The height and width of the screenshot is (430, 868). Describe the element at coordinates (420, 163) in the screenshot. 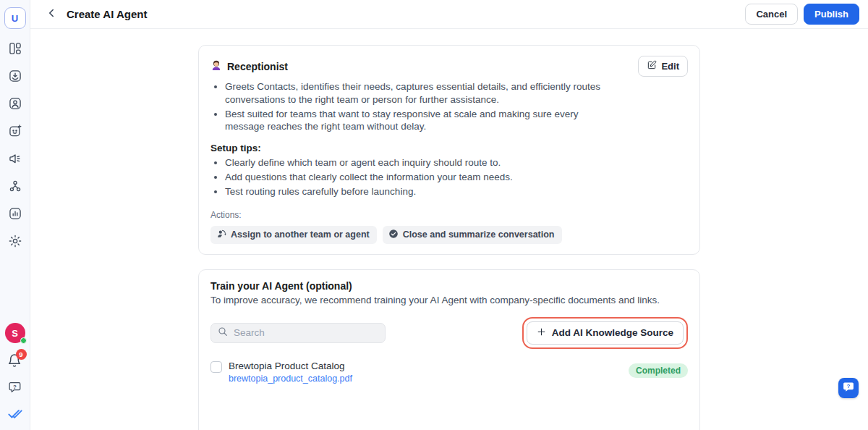

I see `setup-tip-item: Clearly define which team or agent each …` at that location.